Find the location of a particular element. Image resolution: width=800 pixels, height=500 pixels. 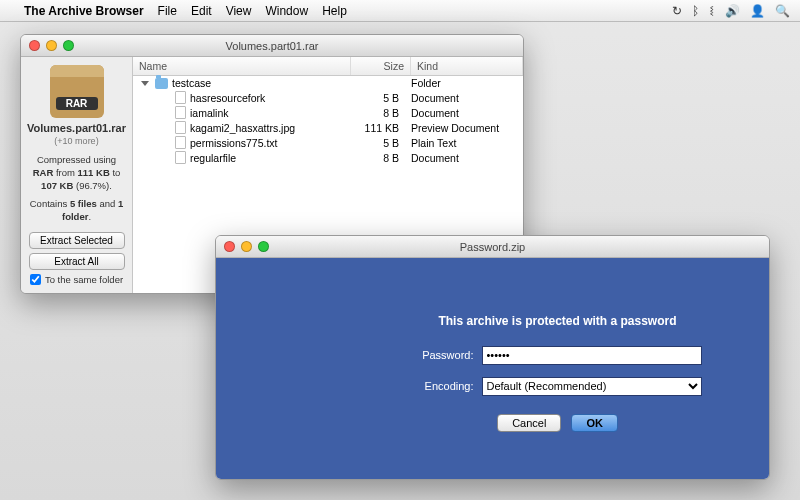

file-list-header: Name Size Kind is located at coordinates (328, 66).